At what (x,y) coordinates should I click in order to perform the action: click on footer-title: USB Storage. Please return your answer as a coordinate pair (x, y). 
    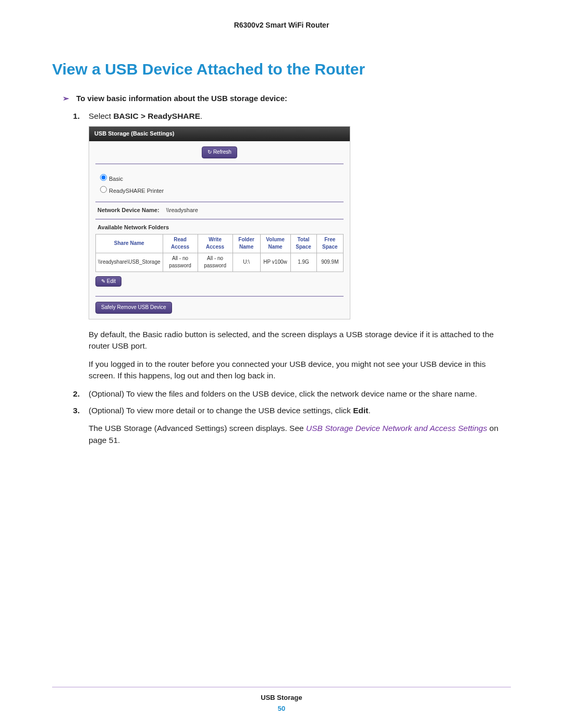
    Looking at the image, I should click on (282, 697).